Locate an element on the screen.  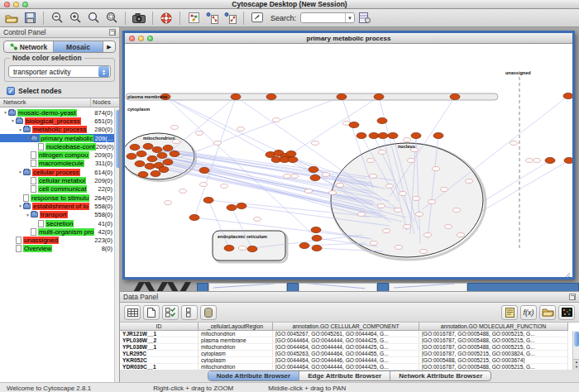
tree-row-cellular-metabol: cellular metabol209(0) is located at coordinates (57, 180).